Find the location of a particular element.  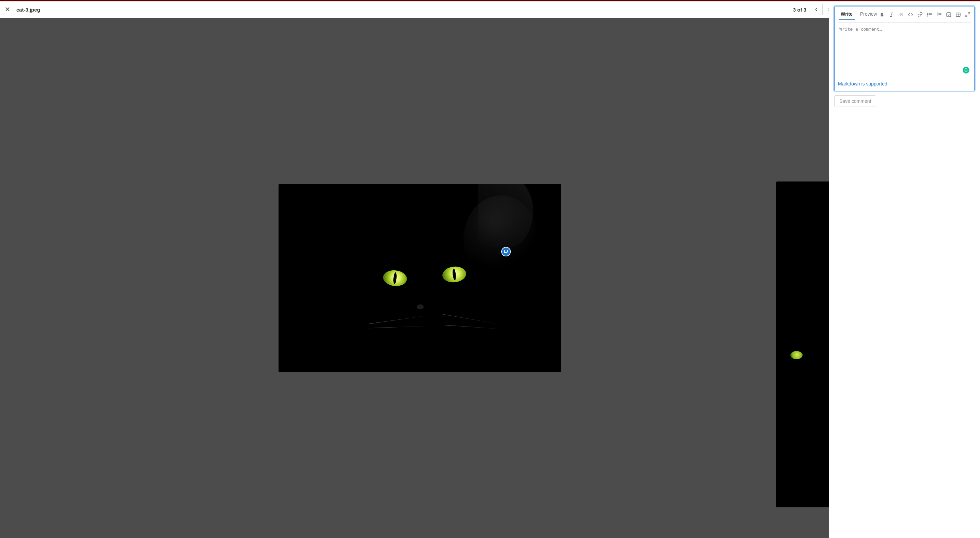

bold-button is located at coordinates (882, 14).